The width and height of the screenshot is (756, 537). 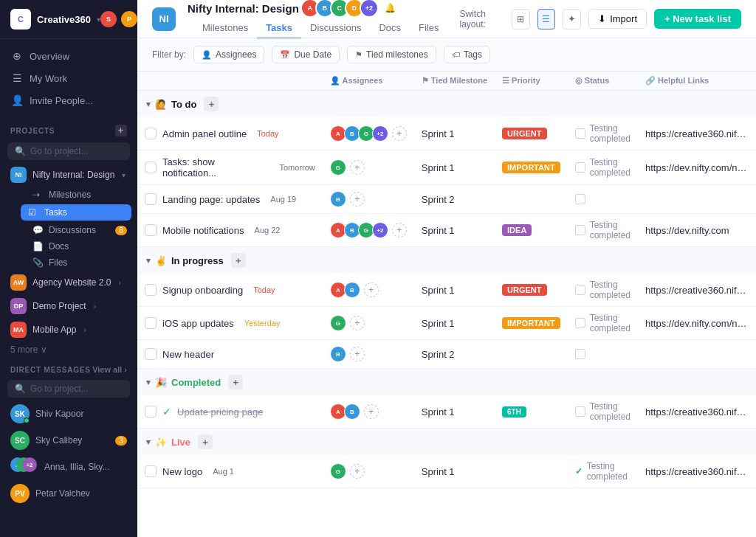 I want to click on section-label-completed: Completed, so click(x=196, y=382).